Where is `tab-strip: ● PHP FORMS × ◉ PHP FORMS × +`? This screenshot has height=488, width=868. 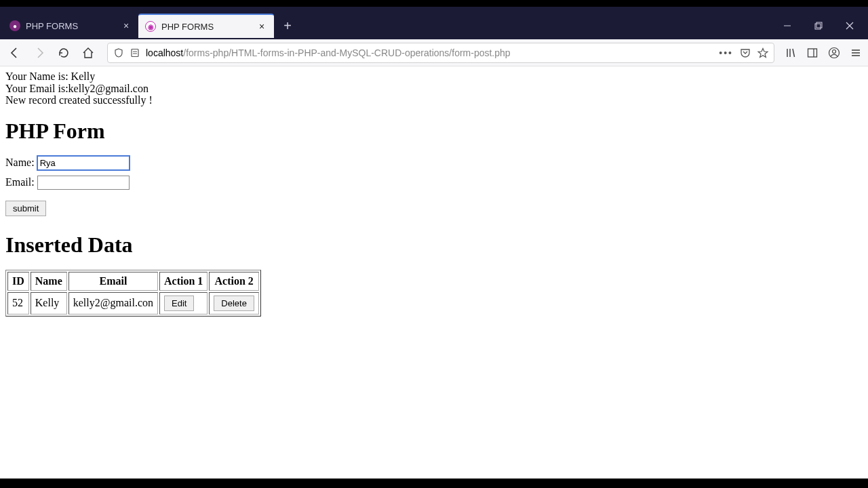 tab-strip: ● PHP FORMS × ◉ PHP FORMS × + is located at coordinates (434, 23).